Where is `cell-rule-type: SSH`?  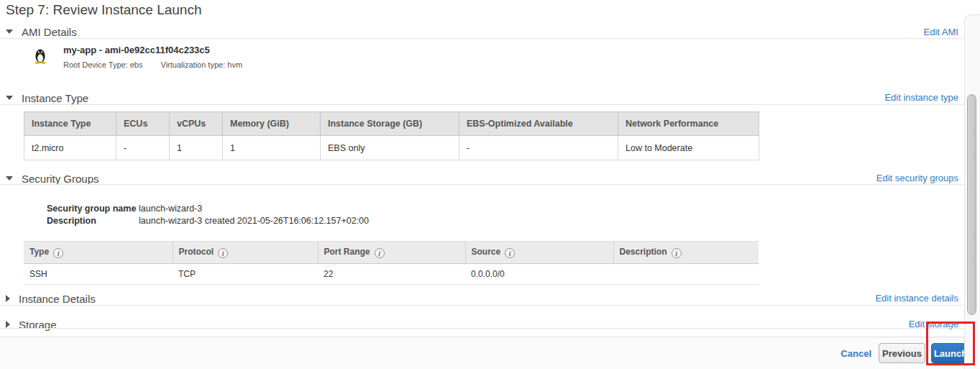
cell-rule-type: SSH is located at coordinates (98, 275).